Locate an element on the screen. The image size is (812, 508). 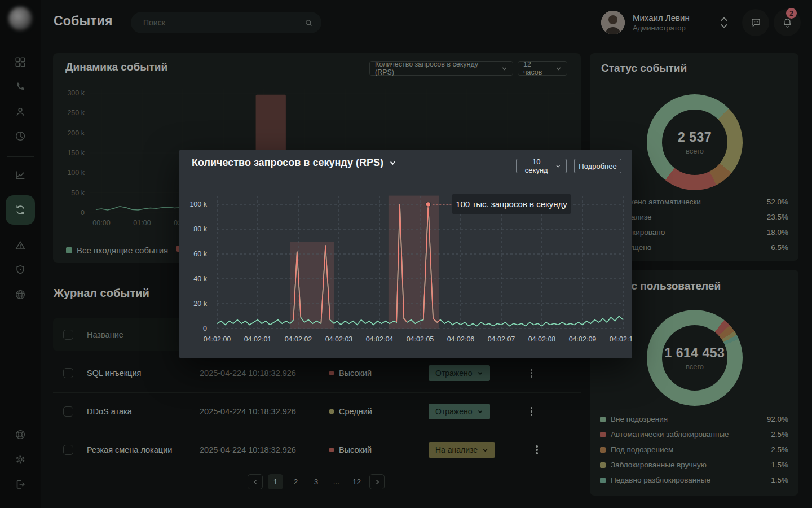
sidebar-divider is located at coordinates (20, 157).